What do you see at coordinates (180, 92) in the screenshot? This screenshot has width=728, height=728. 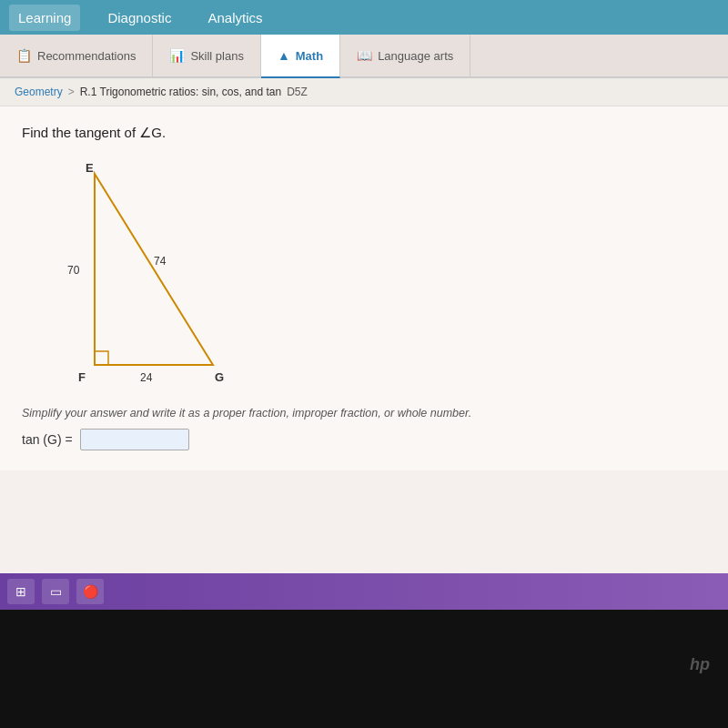 I see `breadcrumb-lesson: R.1 Trigonometric ratios: sin, cos, and …` at bounding box center [180, 92].